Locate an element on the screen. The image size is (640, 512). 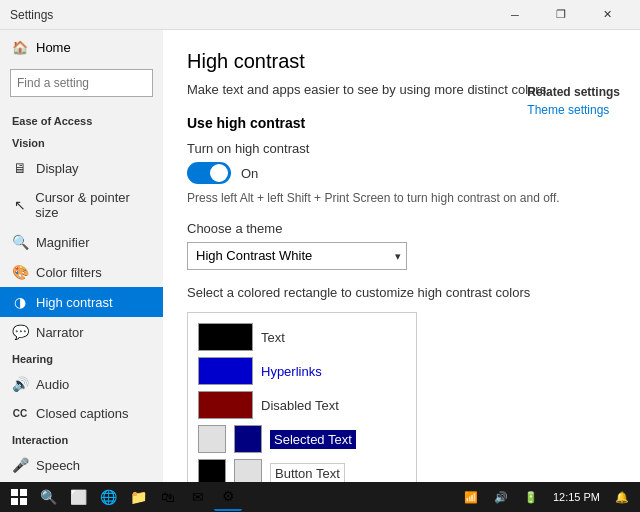
magnifier-label: Magnifier is located at coordinates (62, 242).